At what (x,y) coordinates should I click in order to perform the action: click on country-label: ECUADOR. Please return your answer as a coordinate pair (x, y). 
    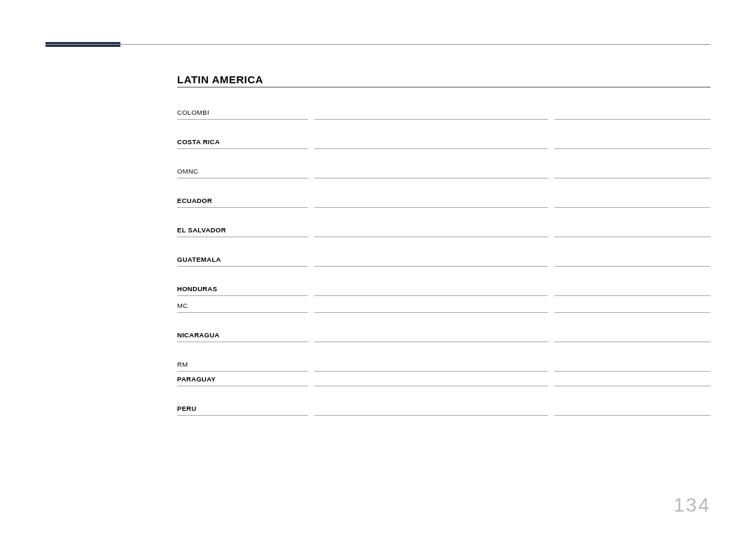
    Looking at the image, I should click on (242, 200).